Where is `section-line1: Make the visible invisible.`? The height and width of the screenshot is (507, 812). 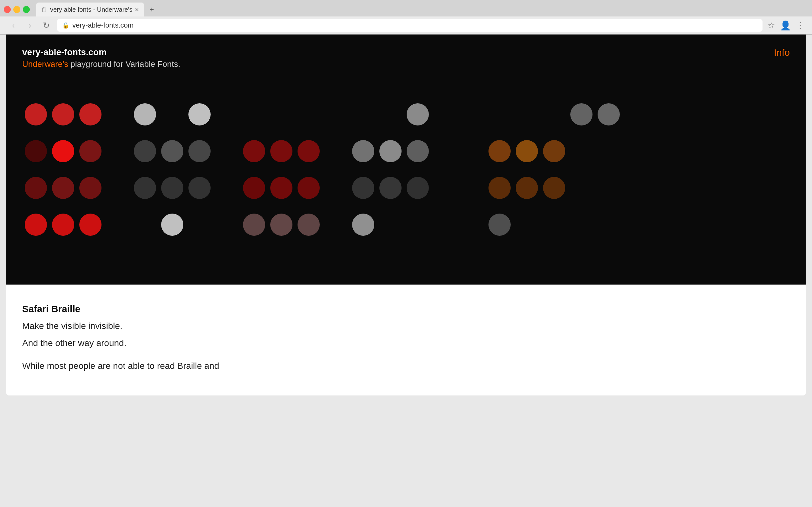 section-line1: Make the visible invisible. is located at coordinates (406, 326).